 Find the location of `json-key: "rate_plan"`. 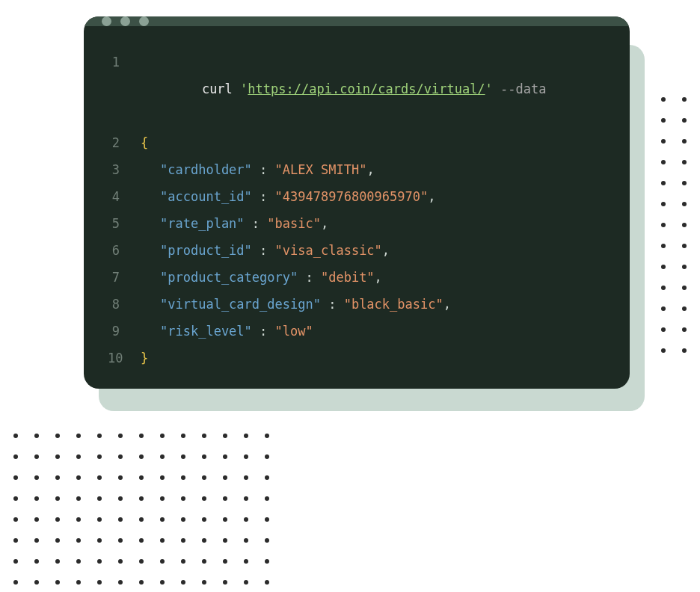

json-key: "rate_plan" is located at coordinates (202, 223).